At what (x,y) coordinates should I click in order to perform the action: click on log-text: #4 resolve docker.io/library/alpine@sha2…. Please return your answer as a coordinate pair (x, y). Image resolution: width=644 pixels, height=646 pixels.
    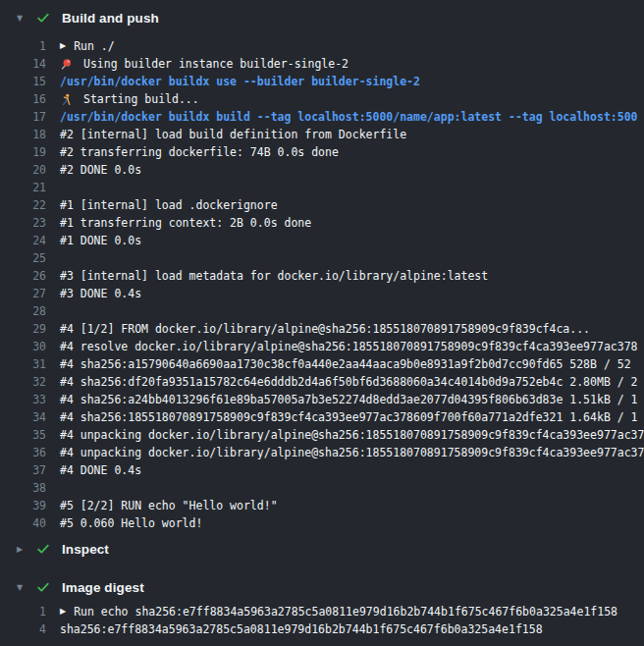
    Looking at the image, I should click on (349, 347).